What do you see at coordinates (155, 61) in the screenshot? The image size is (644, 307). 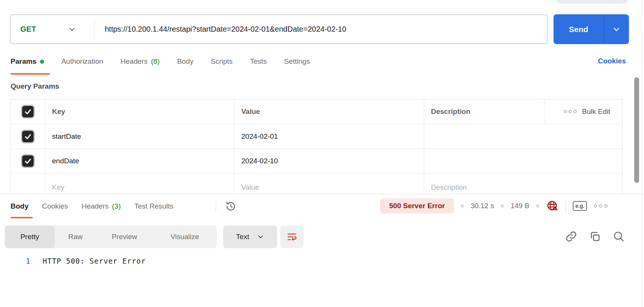 I see `headers-count: (8)` at bounding box center [155, 61].